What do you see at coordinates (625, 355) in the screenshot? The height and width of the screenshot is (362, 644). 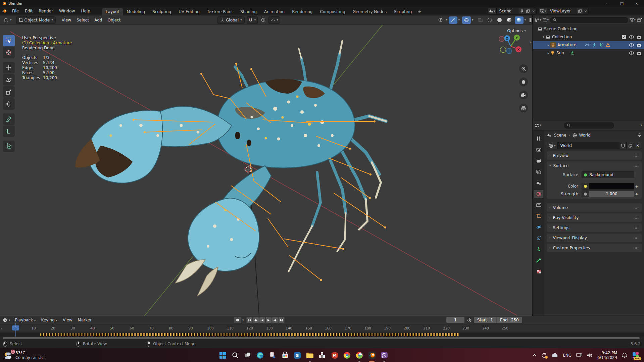 I see `notification-bell-icon` at bounding box center [625, 355].